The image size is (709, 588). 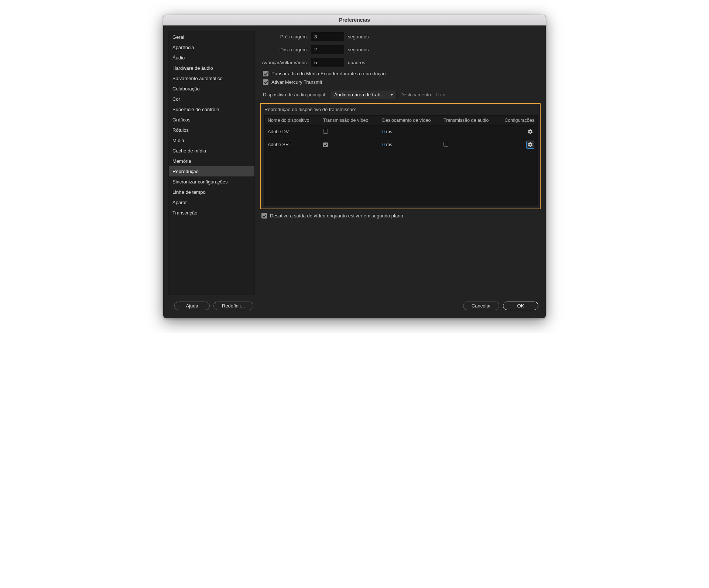 I want to click on sidebar-item: Reprodução, so click(x=212, y=171).